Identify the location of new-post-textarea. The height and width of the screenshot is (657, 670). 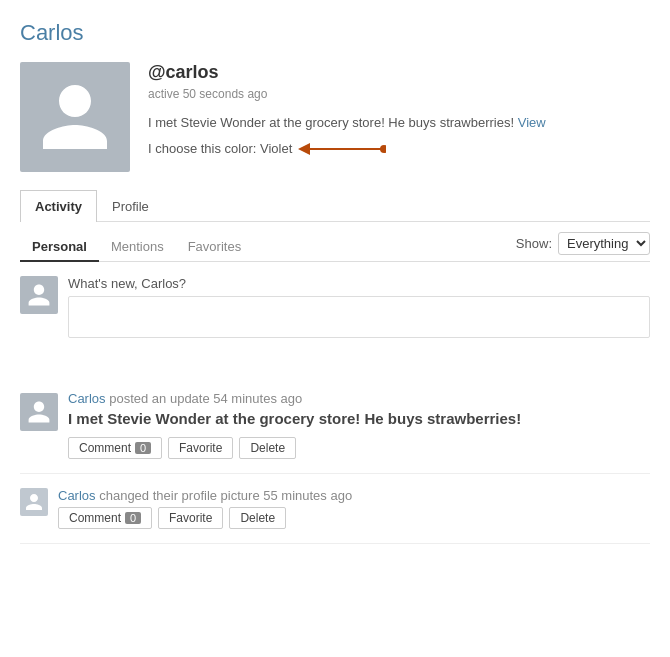
(359, 317).